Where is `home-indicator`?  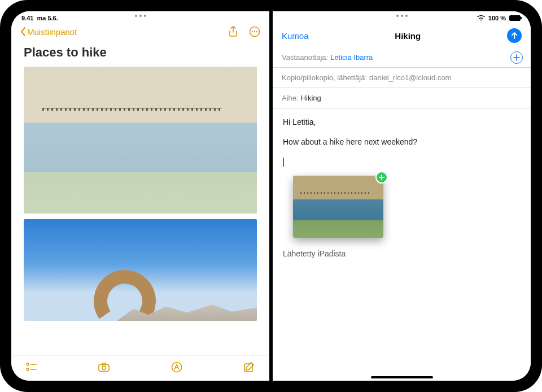
home-indicator is located at coordinates (402, 377).